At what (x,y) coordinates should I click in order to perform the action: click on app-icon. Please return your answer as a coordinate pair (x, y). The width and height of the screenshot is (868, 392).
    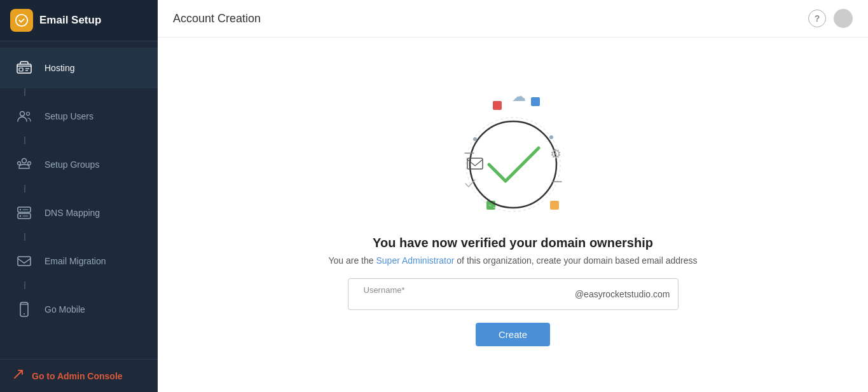
    Looking at the image, I should click on (22, 20).